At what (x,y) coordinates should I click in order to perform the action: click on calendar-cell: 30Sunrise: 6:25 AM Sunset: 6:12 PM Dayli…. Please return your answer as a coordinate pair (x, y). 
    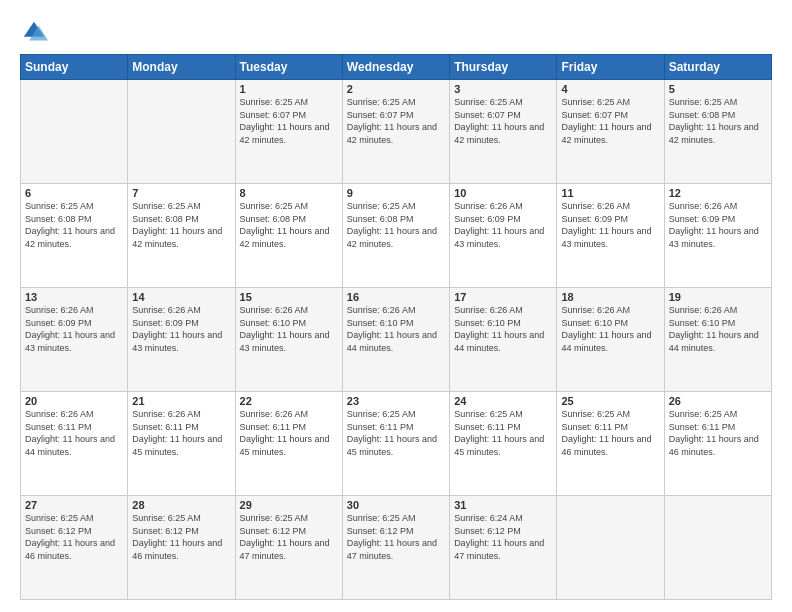
    Looking at the image, I should click on (396, 548).